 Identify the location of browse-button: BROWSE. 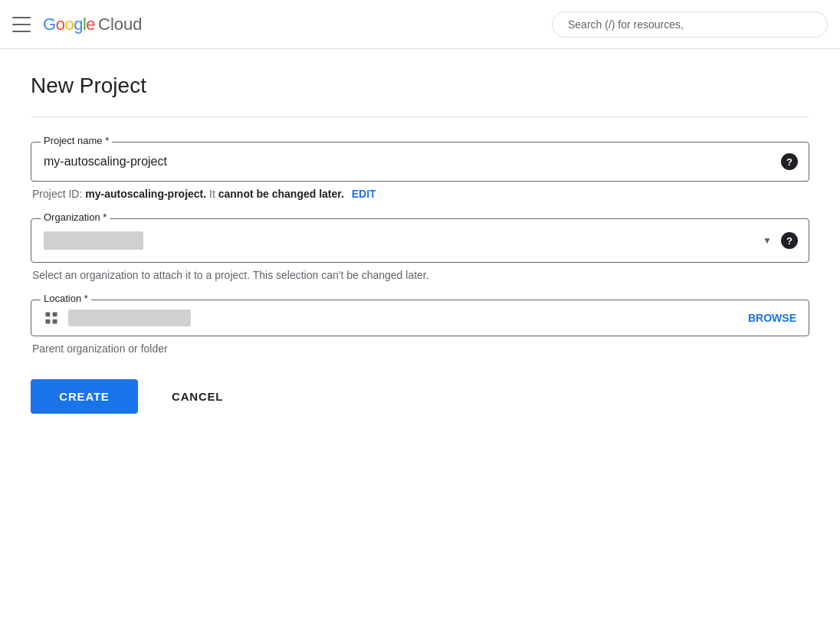
(773, 318).